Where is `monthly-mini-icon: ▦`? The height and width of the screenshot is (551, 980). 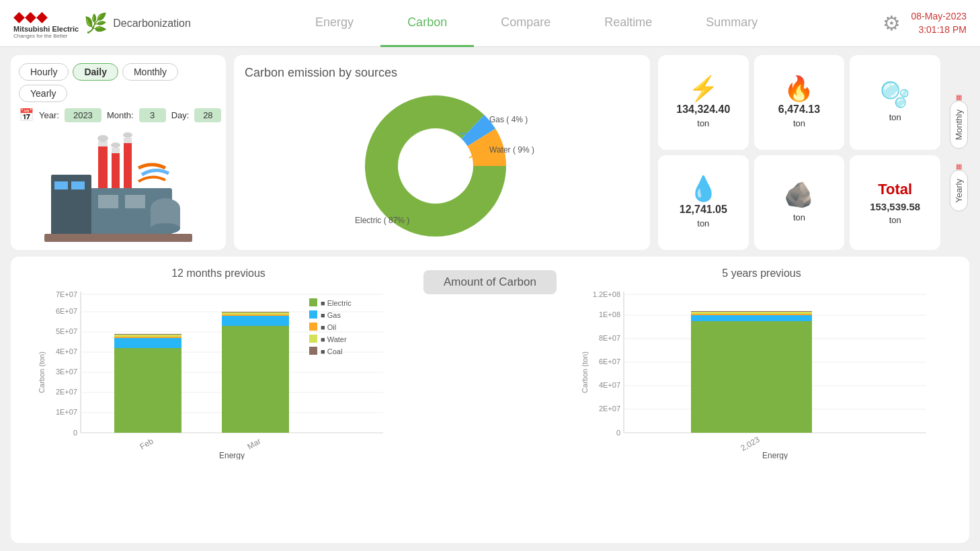 monthly-mini-icon: ▦ is located at coordinates (958, 97).